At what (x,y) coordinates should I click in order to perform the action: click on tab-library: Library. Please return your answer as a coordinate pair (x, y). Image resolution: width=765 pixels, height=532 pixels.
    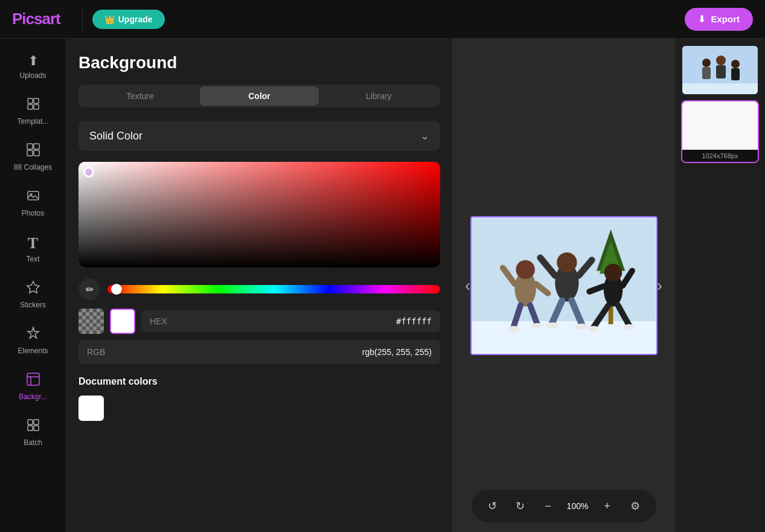
    Looking at the image, I should click on (379, 96).